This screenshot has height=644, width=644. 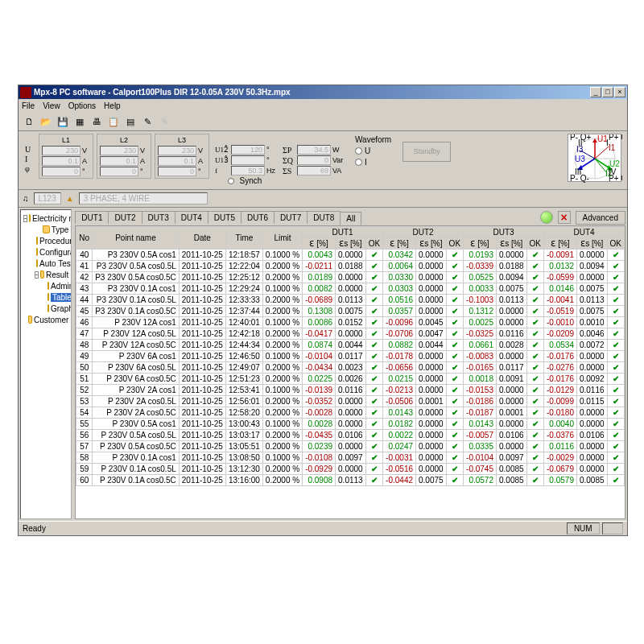 I want to click on tool-new-icon: 🗋, so click(x=29, y=122).